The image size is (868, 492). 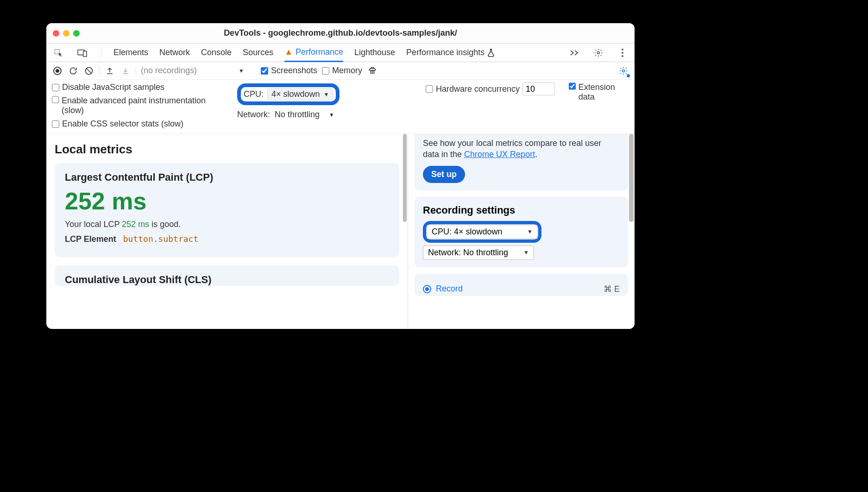 What do you see at coordinates (264, 71) in the screenshot?
I see `screenshots-input` at bounding box center [264, 71].